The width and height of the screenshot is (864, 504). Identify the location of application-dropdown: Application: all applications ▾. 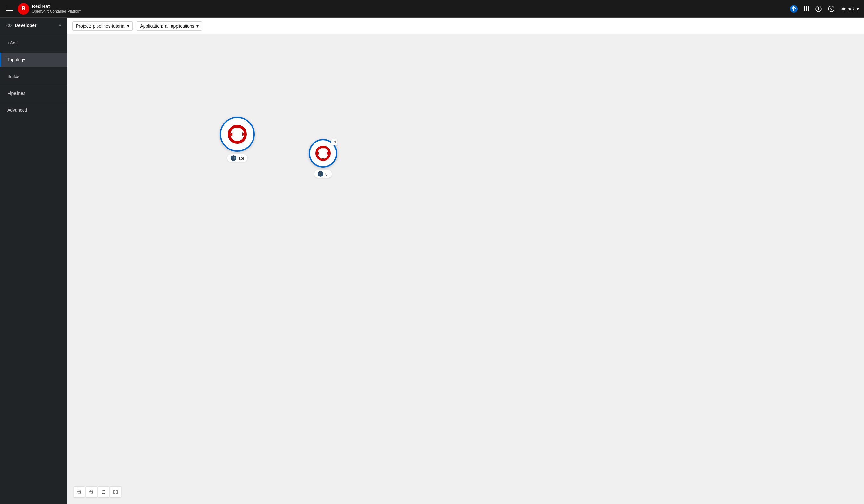
(169, 26).